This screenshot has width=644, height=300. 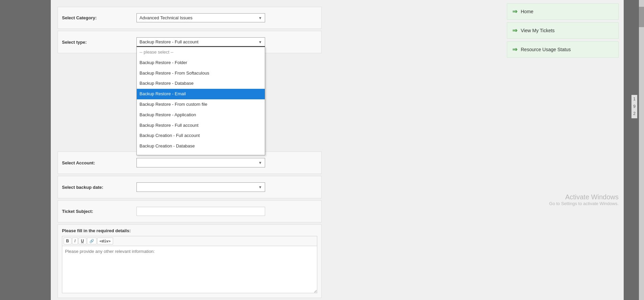 I want to click on page-numbers: 1 9 2, so click(x=635, y=106).